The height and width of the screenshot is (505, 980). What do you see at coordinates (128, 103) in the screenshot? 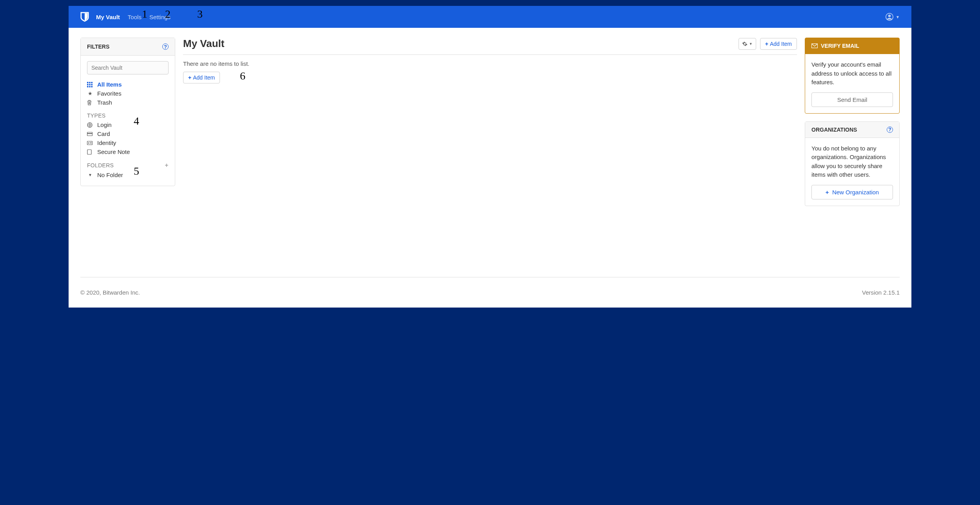
I see `filter-trash: Trash` at bounding box center [128, 103].